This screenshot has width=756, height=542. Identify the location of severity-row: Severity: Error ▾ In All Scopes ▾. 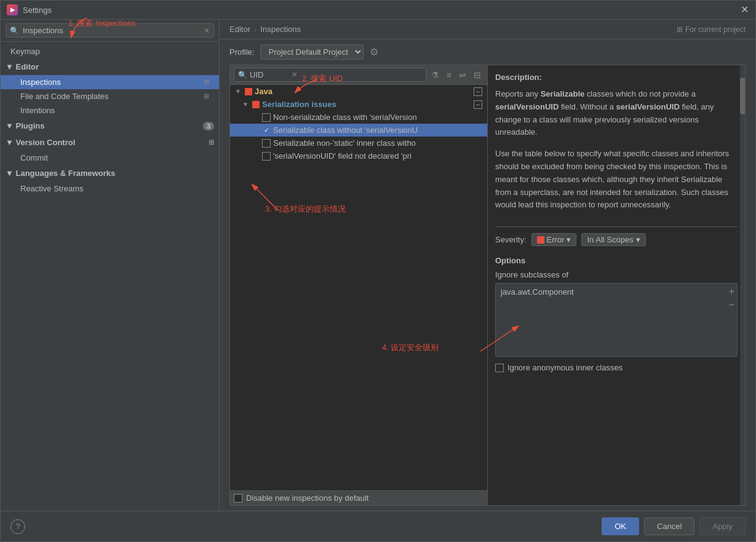
(616, 240).